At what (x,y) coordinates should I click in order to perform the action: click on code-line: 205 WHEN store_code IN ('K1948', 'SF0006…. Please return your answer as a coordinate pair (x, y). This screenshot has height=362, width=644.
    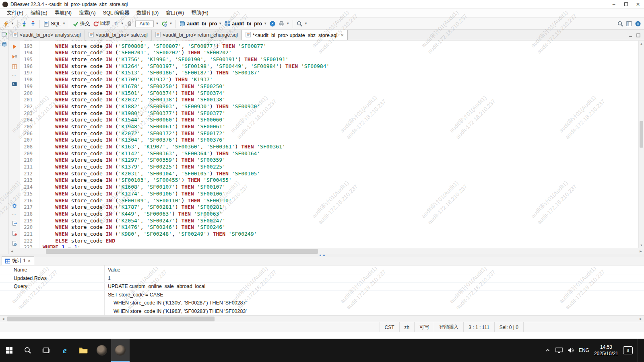
    Looking at the image, I should click on (329, 127).